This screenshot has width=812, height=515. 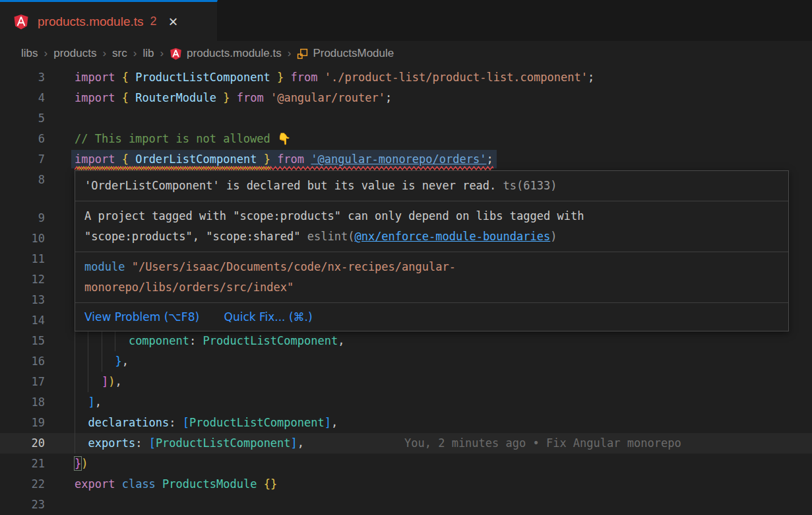 What do you see at coordinates (22, 280) in the screenshot?
I see `line-number-12: 12` at bounding box center [22, 280].